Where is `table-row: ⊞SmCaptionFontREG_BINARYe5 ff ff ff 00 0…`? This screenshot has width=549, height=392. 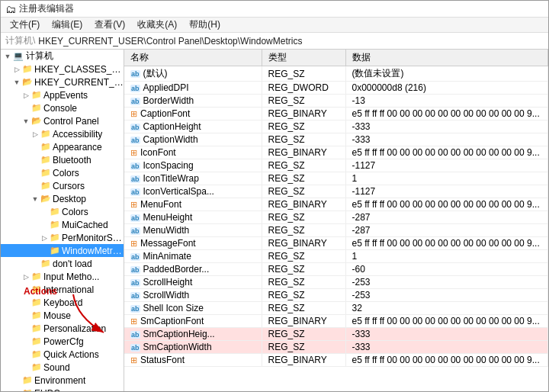
table-row: ⊞SmCaptionFontREG_BINARYe5 ff ff ff 00 0… is located at coordinates (336, 322).